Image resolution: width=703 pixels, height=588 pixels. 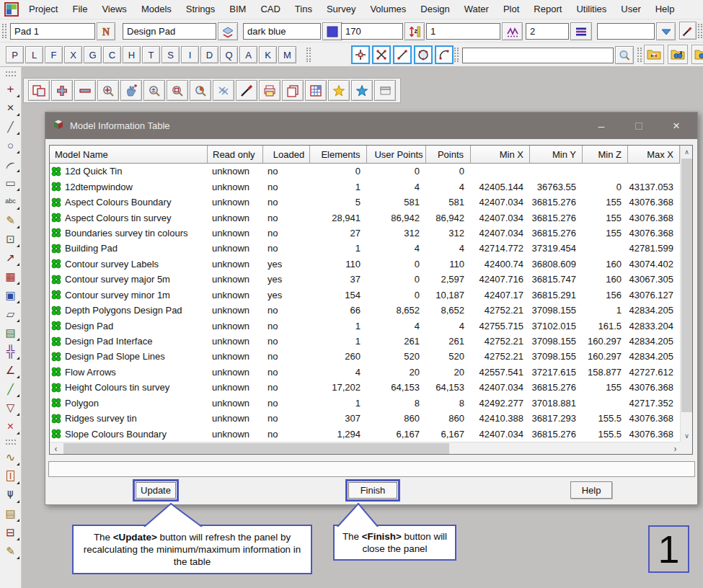 What do you see at coordinates (11, 352) in the screenshot?
I see `translate-tool: ╬` at bounding box center [11, 352].